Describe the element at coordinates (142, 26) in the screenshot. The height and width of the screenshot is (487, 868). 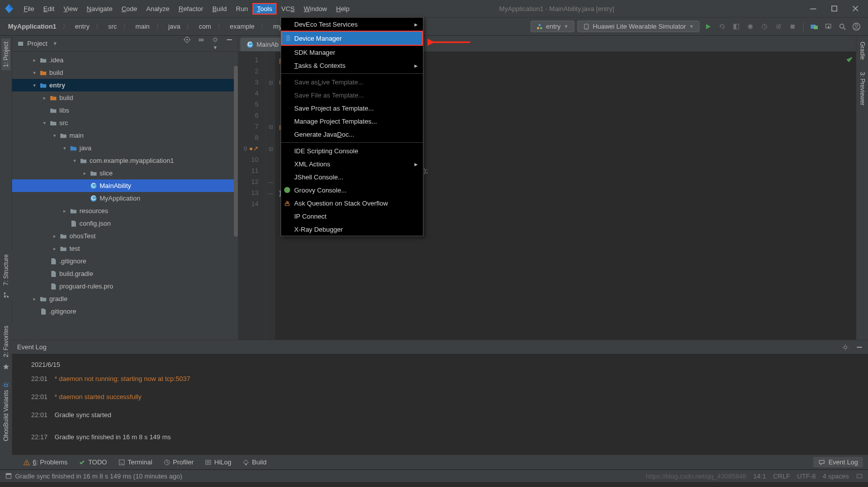
I see `breadcrumb-segment: main` at that location.